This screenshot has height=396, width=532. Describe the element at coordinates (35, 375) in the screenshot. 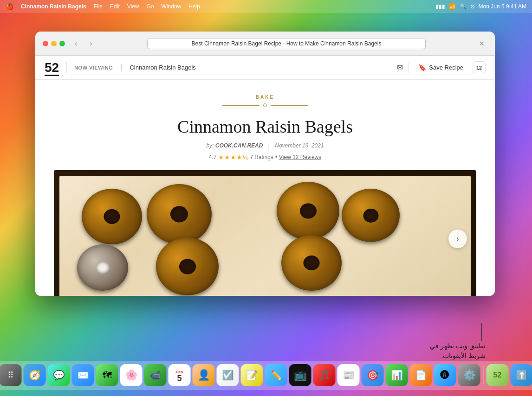

I see `dock-item-safari: 🧭` at that location.